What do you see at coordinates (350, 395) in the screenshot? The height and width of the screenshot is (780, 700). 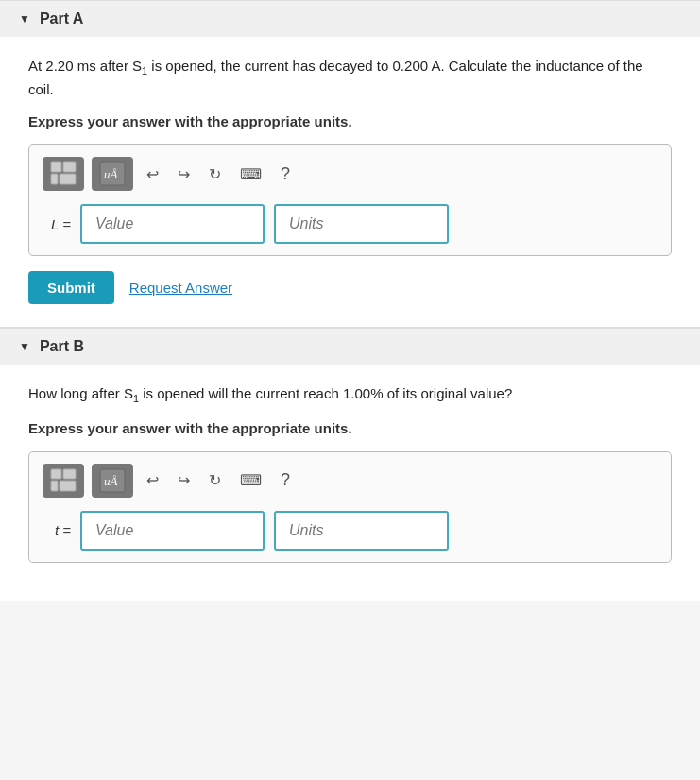 I see `part-b-problem-text: How long after S1 is opened will the cur…` at bounding box center [350, 395].